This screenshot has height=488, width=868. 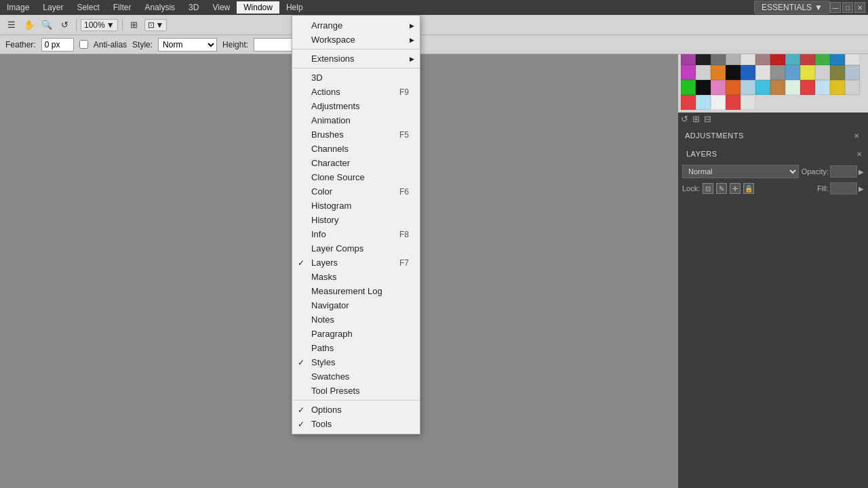 I want to click on menu-item-workspace: Workspace, so click(x=356, y=39).